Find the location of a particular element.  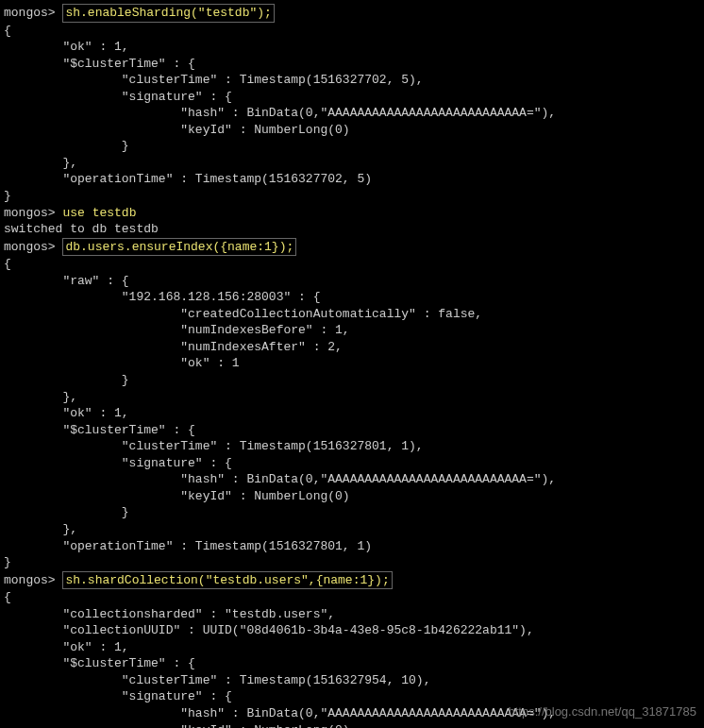

cmd-line-4: mongos> sh.shardCollection("testdb.users… is located at coordinates (352, 581).